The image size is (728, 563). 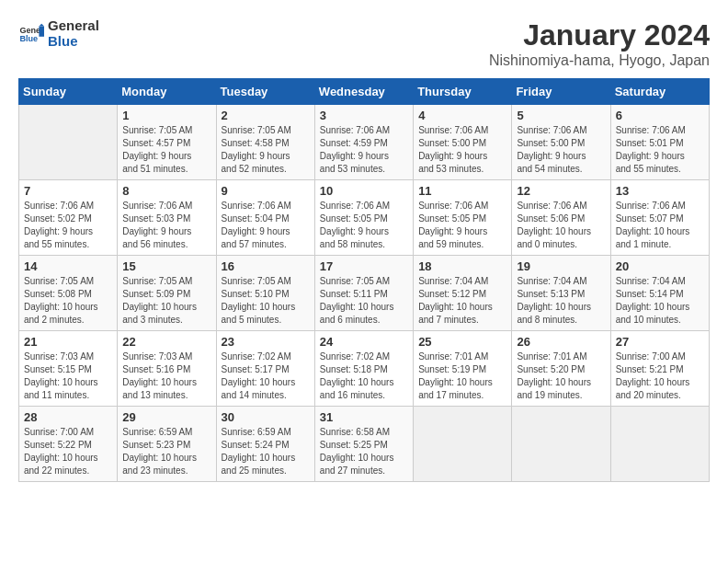 I want to click on day-info: Sunrise: 7:04 AM Sunset: 5:13 PM Dayligh…, so click(x=561, y=301).